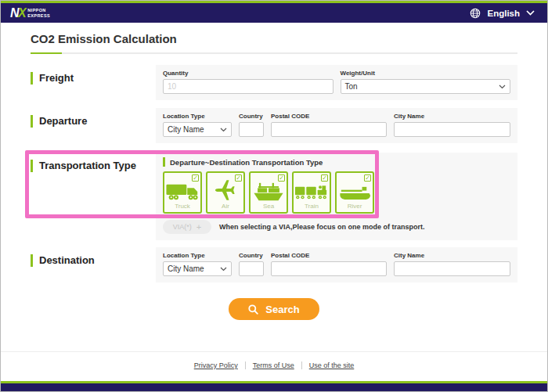 The height and width of the screenshot is (392, 548). I want to click on freight-heading: Freight, so click(93, 78).